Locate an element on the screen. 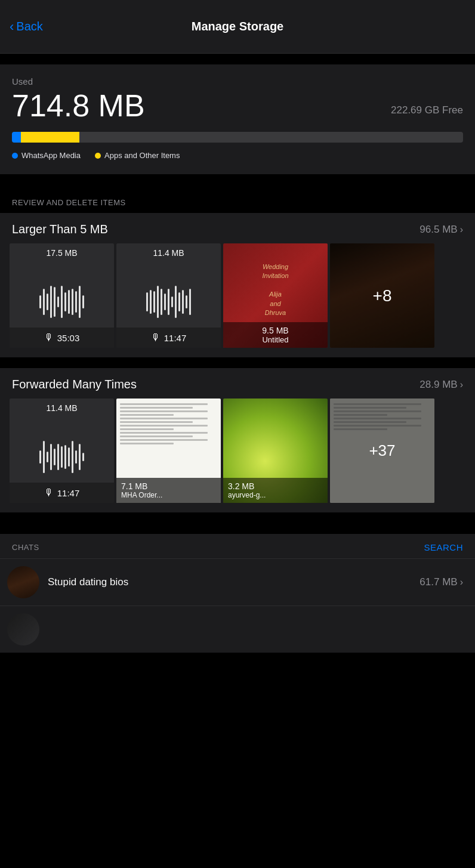 Image resolution: width=475 pixels, height=868 pixels. storage-section: Used 714.8 MB 222.69 GB Free WhatsApp Me… is located at coordinates (237, 119).